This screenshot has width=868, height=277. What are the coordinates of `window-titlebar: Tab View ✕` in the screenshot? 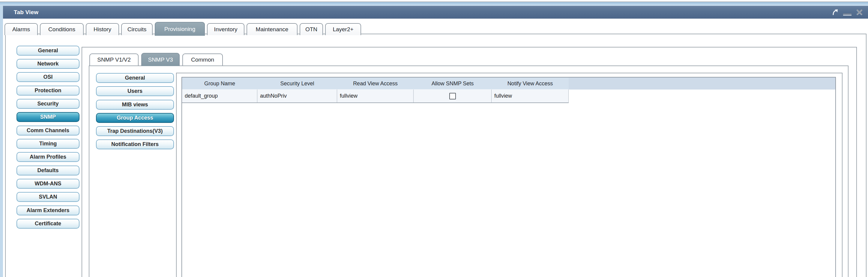 It's located at (435, 12).